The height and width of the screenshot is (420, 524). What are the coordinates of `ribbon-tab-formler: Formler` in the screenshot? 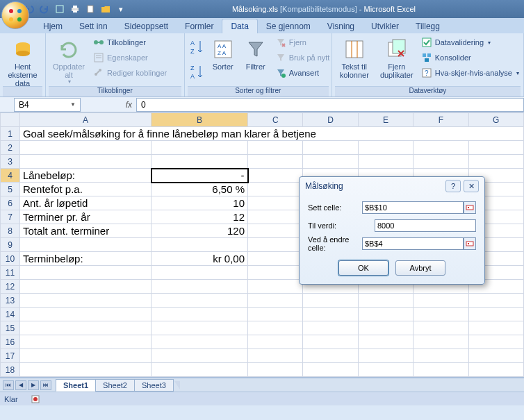 It's located at (199, 26).